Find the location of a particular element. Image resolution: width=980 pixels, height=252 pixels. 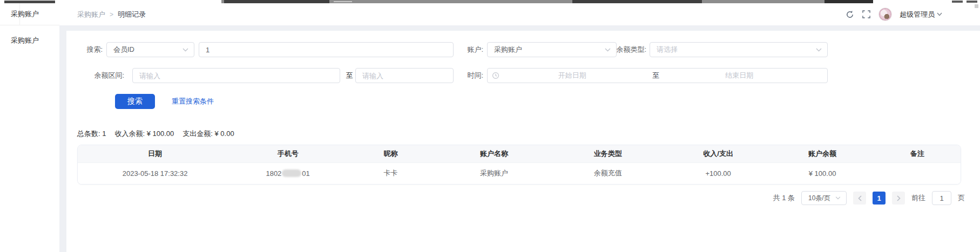

range-max-wrap is located at coordinates (404, 76).